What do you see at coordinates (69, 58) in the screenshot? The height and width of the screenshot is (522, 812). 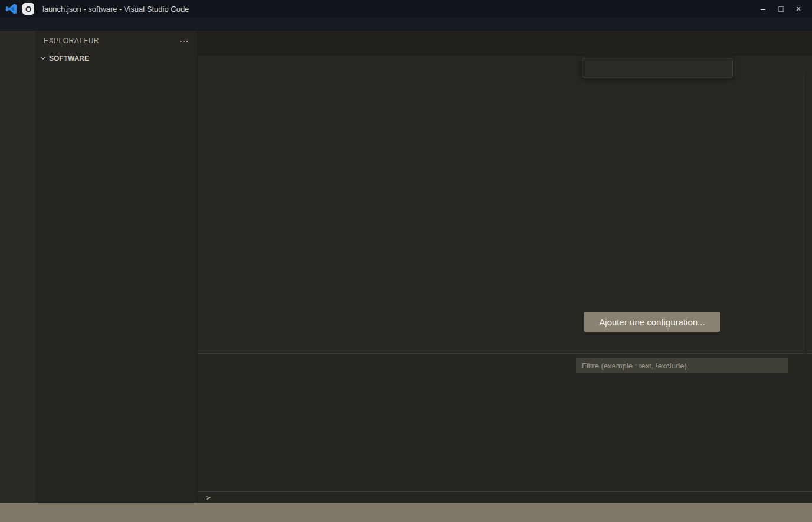 I see `workspace-name: SOFTWARE` at bounding box center [69, 58].